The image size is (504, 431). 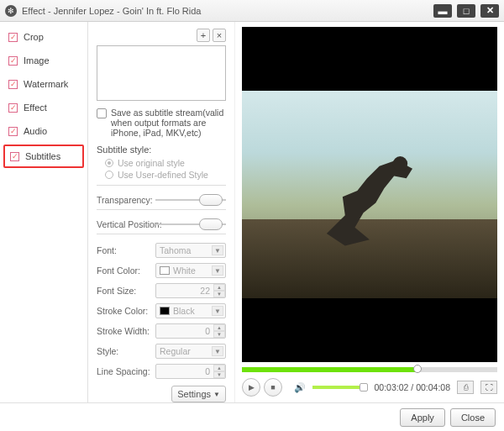 What do you see at coordinates (370, 191) in the screenshot?
I see `dancer-figure` at bounding box center [370, 191].